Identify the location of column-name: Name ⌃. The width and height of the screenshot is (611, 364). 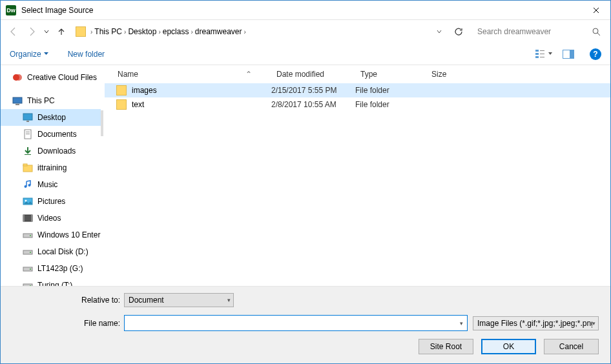
(188, 74).